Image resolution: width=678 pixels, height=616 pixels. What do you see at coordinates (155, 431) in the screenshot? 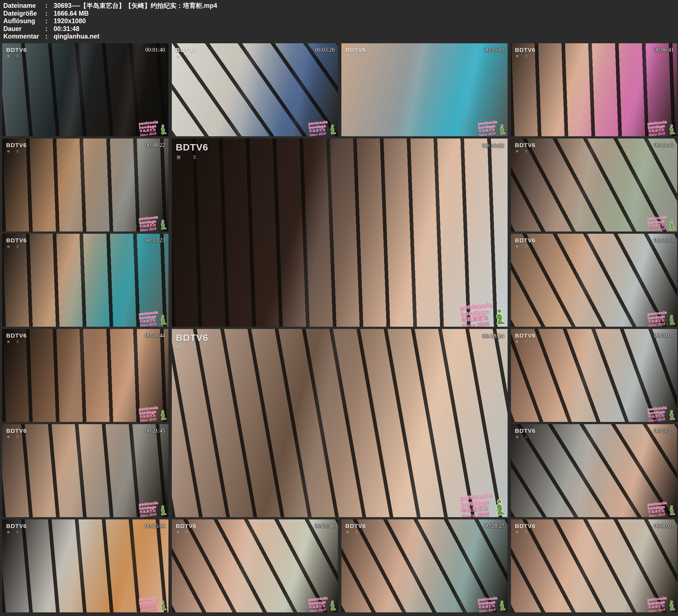
I see `timestamp-overlay: 00:21:45` at bounding box center [155, 431].